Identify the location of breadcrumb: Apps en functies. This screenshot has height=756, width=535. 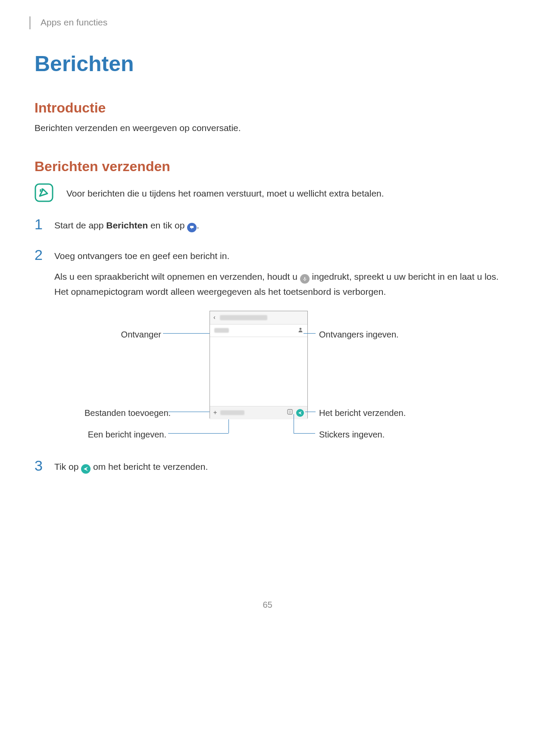
(271, 22).